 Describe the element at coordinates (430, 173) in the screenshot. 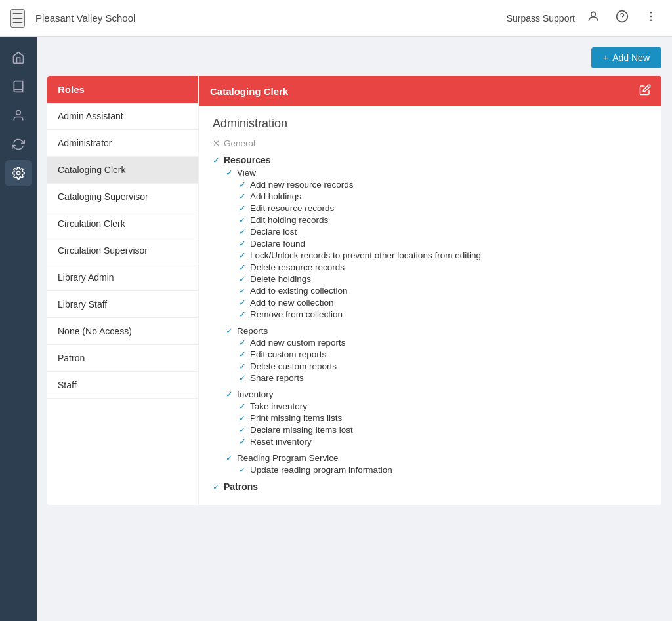

I see `perm-item: ✓ View` at that location.